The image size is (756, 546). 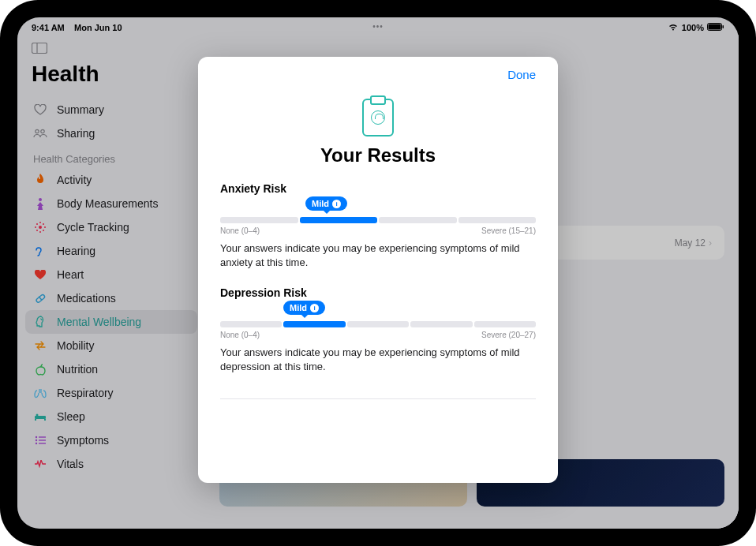 I want to click on clipboard-icon, so click(x=378, y=118).